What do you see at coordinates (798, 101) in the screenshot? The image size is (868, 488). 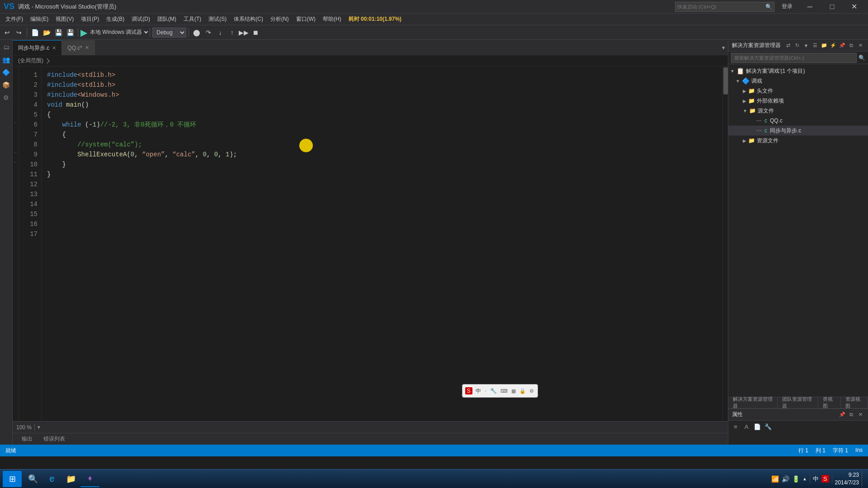 I see `tree-external-deps: ▶ 📁 外部依赖项` at bounding box center [798, 101].